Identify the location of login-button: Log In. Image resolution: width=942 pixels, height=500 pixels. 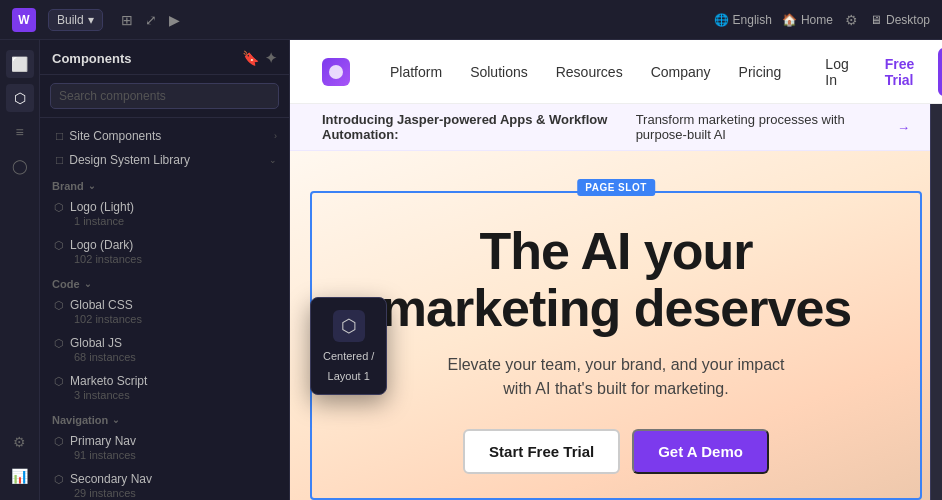
(836, 72).